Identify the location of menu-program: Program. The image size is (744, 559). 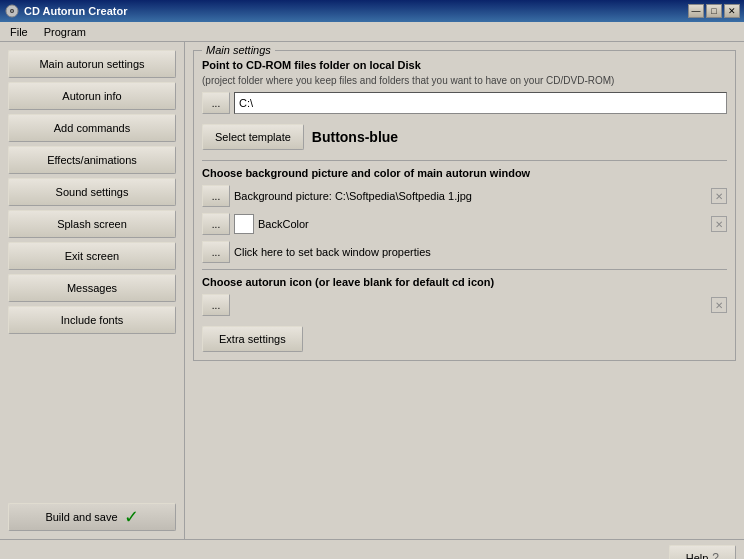
(65, 32).